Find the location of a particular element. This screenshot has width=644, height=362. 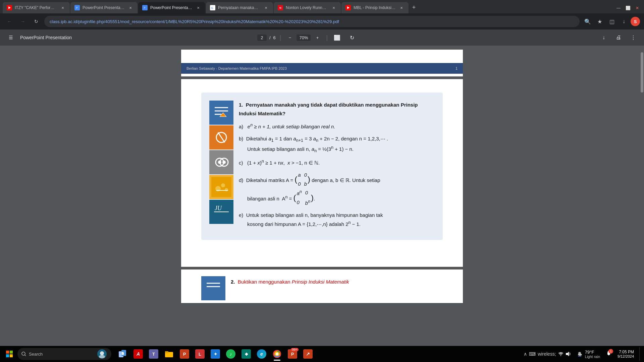

taskbar-app-blue1: ✦ is located at coordinates (215, 354).